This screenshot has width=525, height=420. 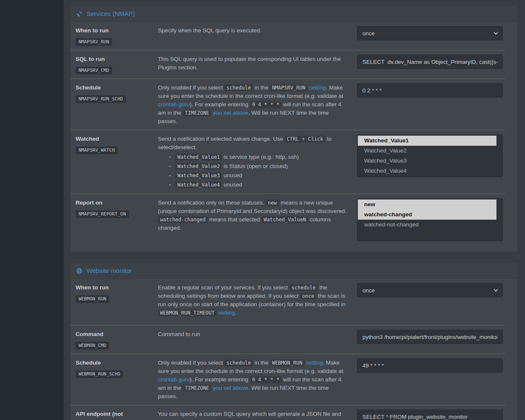 I want to click on setting-row-NMAPSRV_RUN: When to runNMAPSRV_RUNSpecify when the S…, so click(x=288, y=36).